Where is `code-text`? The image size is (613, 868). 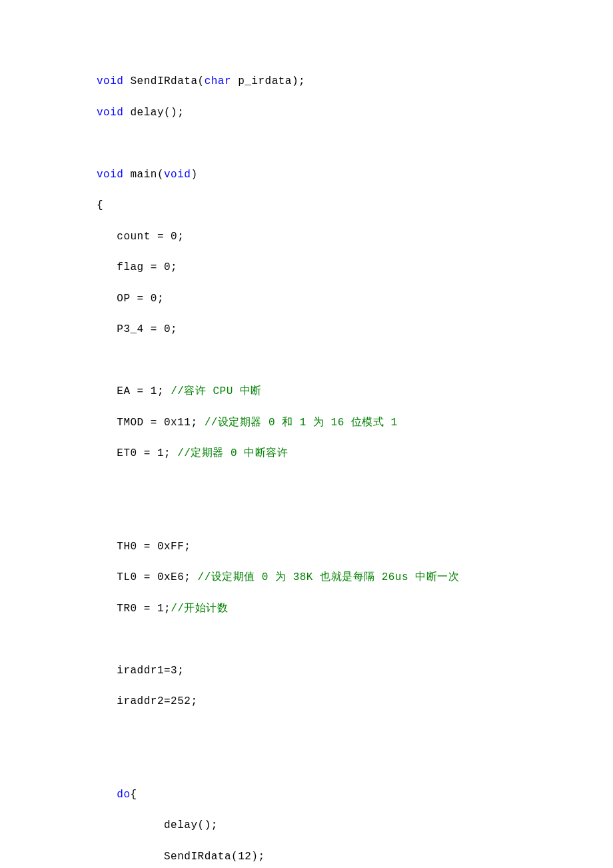 code-text is located at coordinates (107, 795).